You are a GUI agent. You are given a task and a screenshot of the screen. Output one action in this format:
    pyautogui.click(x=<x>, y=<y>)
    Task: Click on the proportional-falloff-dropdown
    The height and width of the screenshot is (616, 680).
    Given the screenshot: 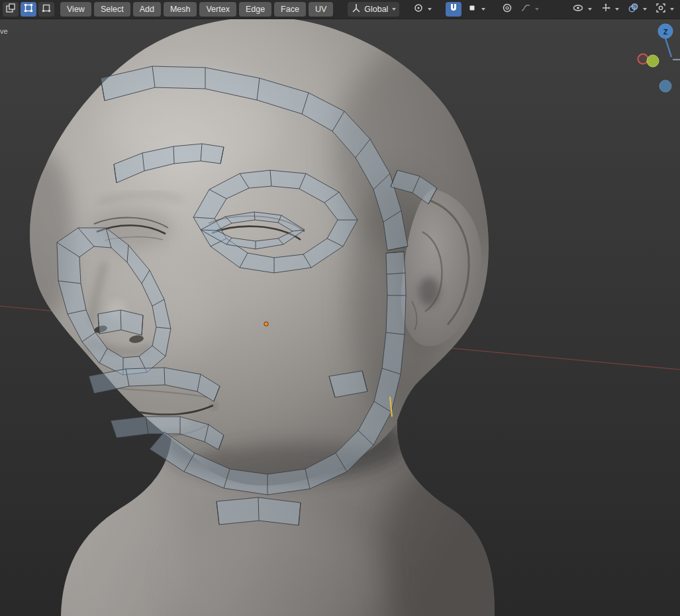 What is the action you would take?
    pyautogui.click(x=530, y=9)
    